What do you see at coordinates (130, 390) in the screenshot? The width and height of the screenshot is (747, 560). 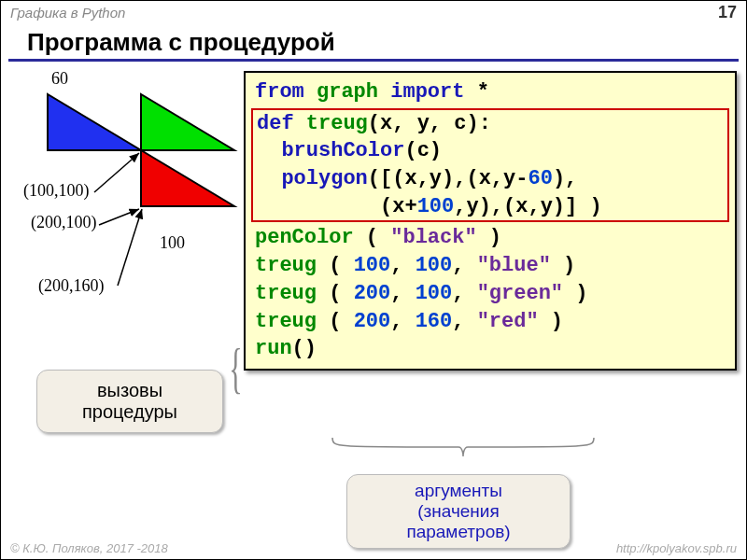 I see `callout-calls-l1: вызовы` at bounding box center [130, 390].